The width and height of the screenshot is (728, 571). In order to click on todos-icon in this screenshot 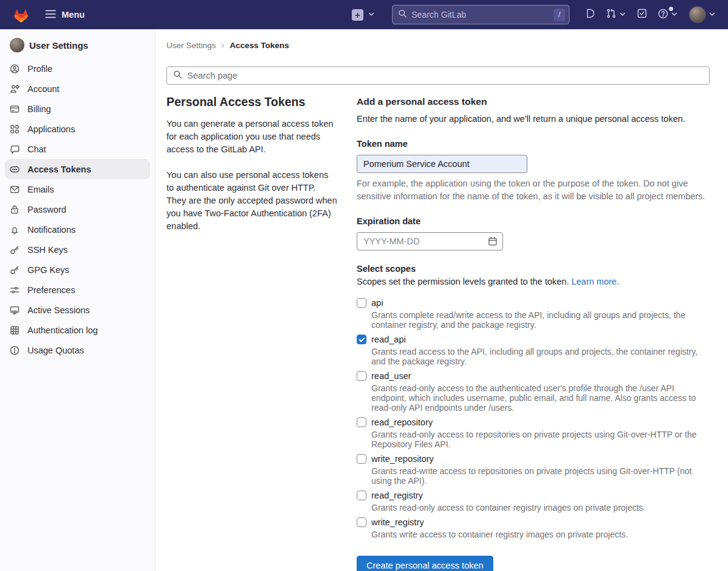, I will do `click(642, 15)`.